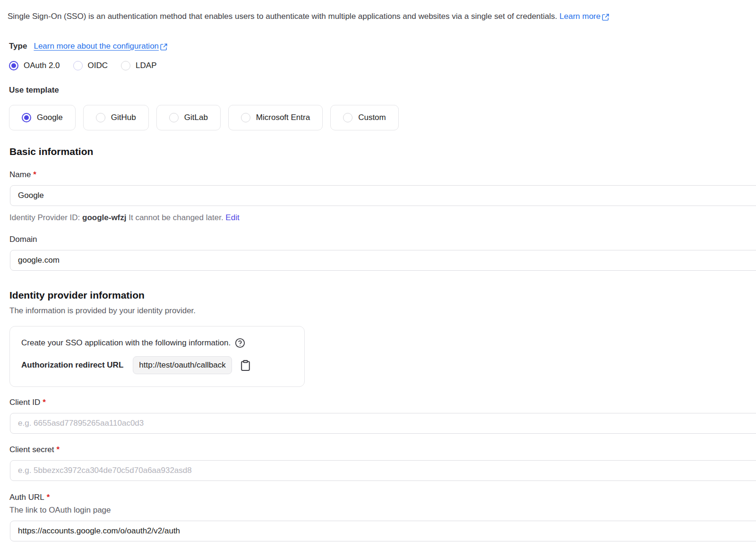  Describe the element at coordinates (378, 311) in the screenshot. I see `idp-information-subtitle: The information is provided by your iden…` at that location.